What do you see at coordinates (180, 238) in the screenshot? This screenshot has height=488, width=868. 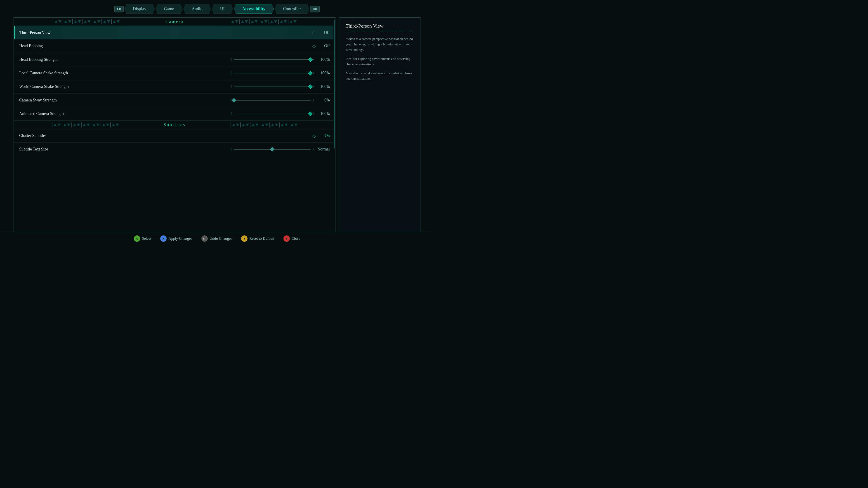 I see `action-apply-label: Apply Changes` at bounding box center [180, 238].